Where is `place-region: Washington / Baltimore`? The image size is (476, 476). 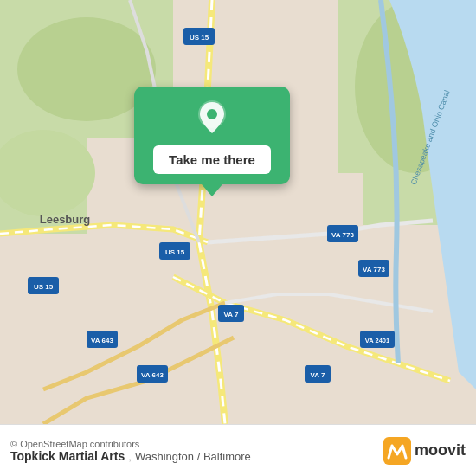
place-region: Washington / Baltimore is located at coordinates (193, 457).